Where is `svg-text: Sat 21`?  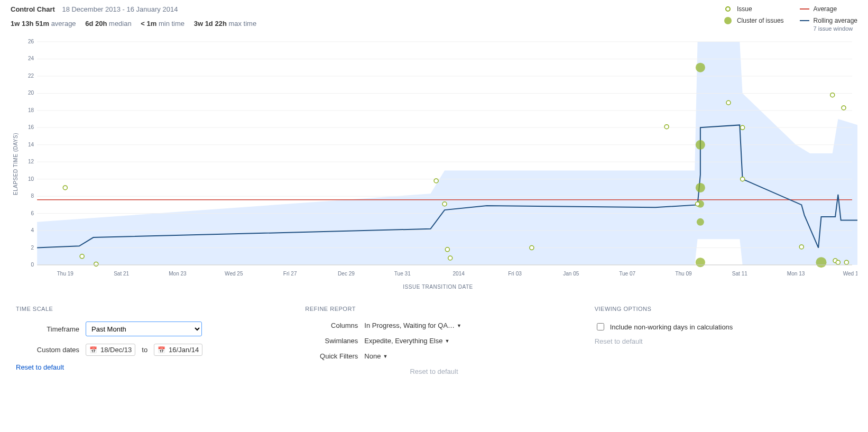
svg-text: Sat 21 is located at coordinates (122, 274).